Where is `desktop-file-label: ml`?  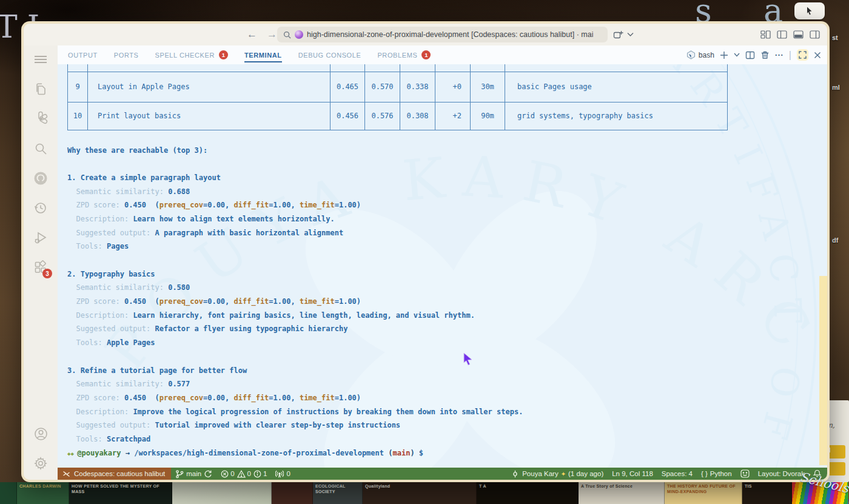 desktop-file-label: ml is located at coordinates (836, 87).